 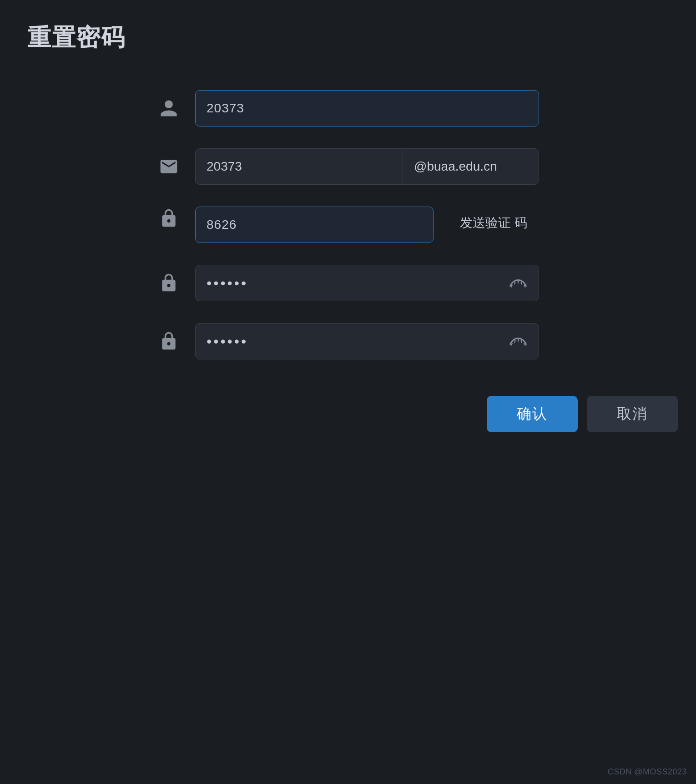 What do you see at coordinates (348, 414) in the screenshot?
I see `action-buttons: 确认 取消` at bounding box center [348, 414].